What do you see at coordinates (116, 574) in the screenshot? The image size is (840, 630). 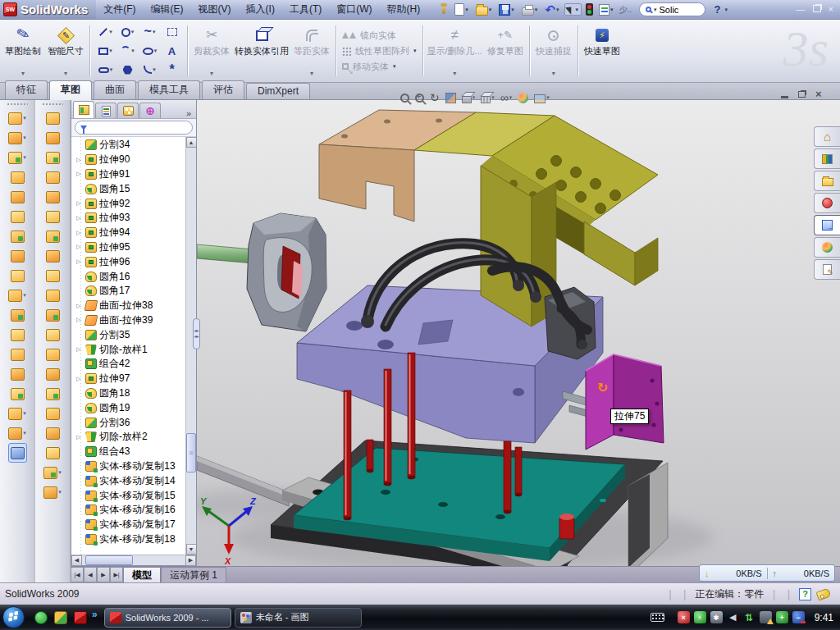 I see `tab-scroll-last-button: ▶|` at bounding box center [116, 574].